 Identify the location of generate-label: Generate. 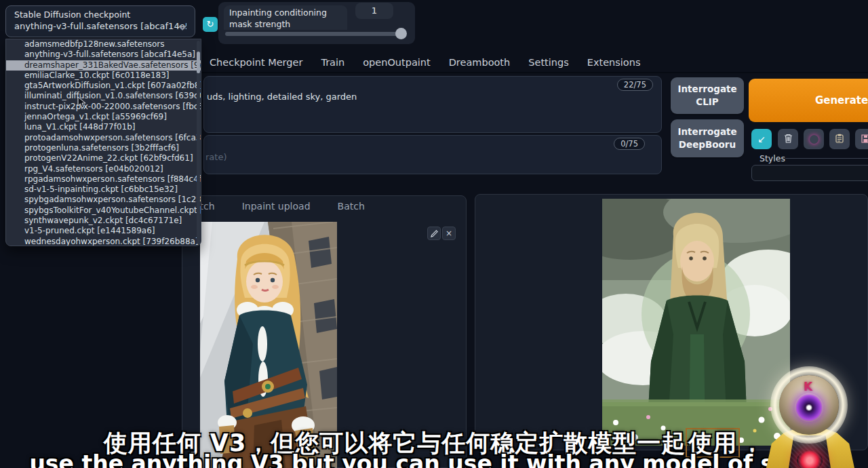
(842, 100).